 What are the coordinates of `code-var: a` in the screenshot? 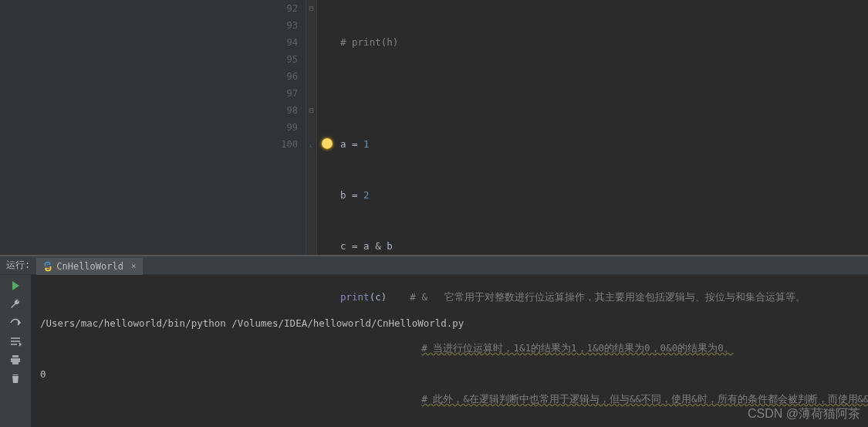 It's located at (343, 144).